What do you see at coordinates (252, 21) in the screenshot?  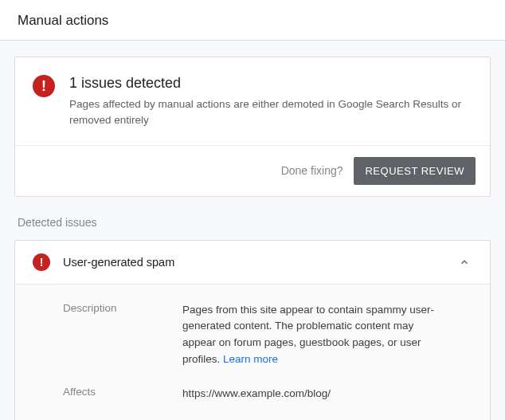 I see `page-header: Manual actions` at bounding box center [252, 21].